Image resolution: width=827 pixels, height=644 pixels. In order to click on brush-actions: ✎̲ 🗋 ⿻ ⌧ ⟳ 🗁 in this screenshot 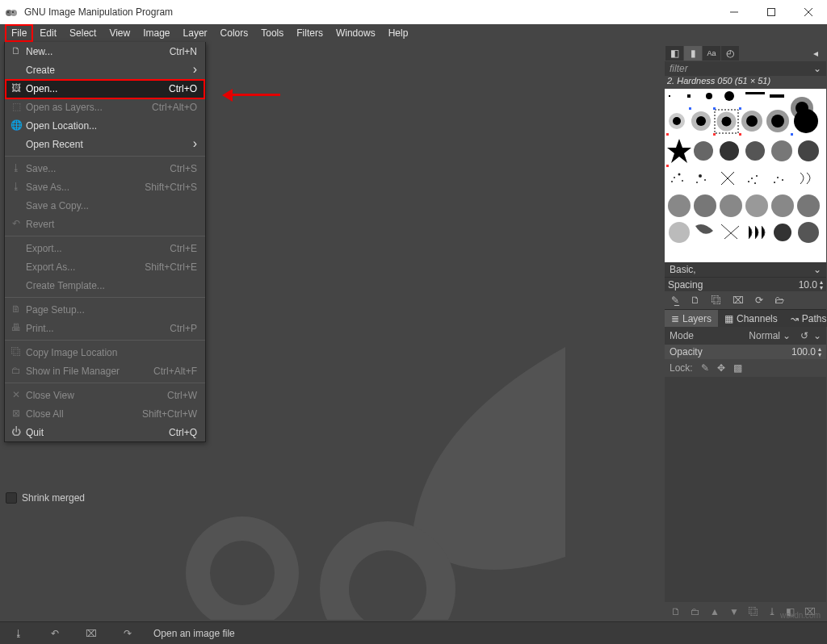, I will do `click(745, 300)`.